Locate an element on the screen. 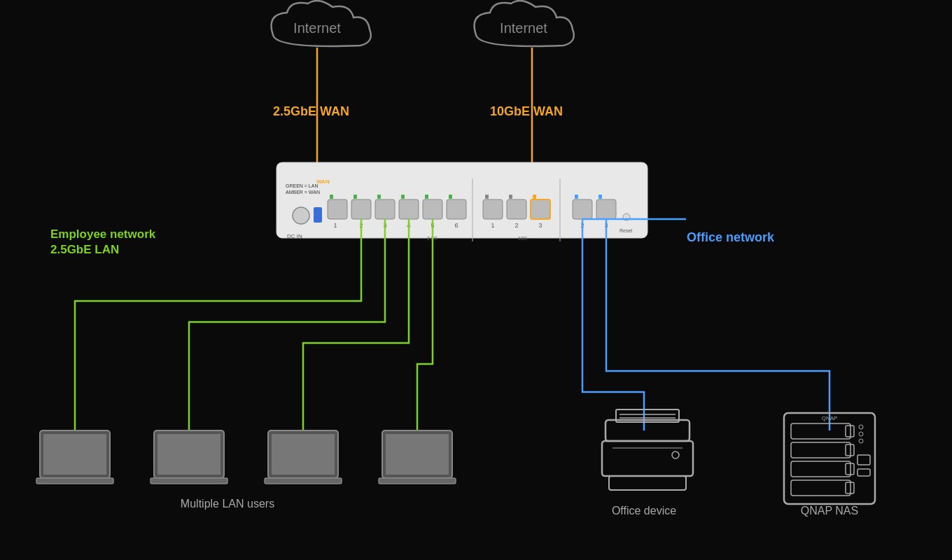 The height and width of the screenshot is (560, 952). office-network-label: Office network is located at coordinates (731, 237).